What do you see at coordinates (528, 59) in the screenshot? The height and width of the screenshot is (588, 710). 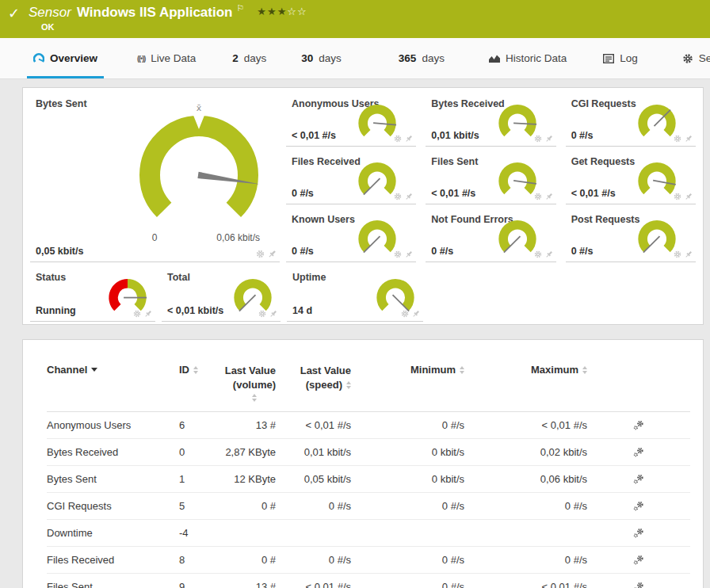 I see `tab-historic-data: Historic Data` at bounding box center [528, 59].